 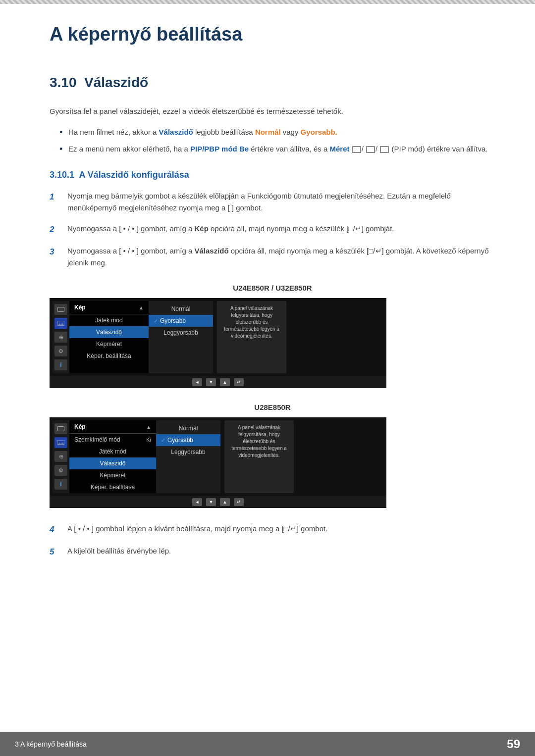 I want to click on ki-value: Ki, so click(x=149, y=440).